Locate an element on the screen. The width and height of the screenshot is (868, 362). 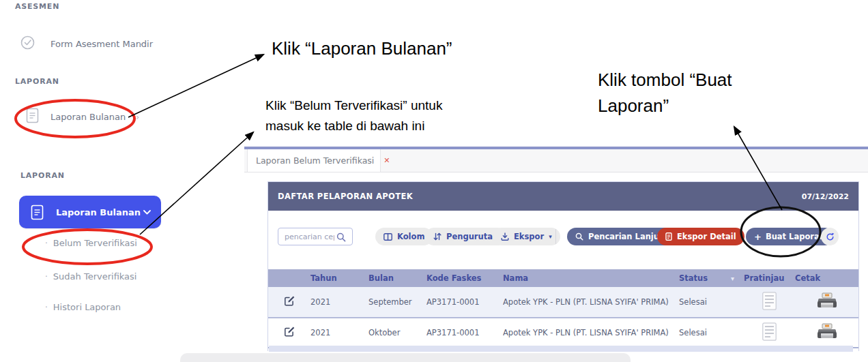
report-table: Tahun Bulan Kode Faskes Nama Status▾ Pra… is located at coordinates (564, 309).